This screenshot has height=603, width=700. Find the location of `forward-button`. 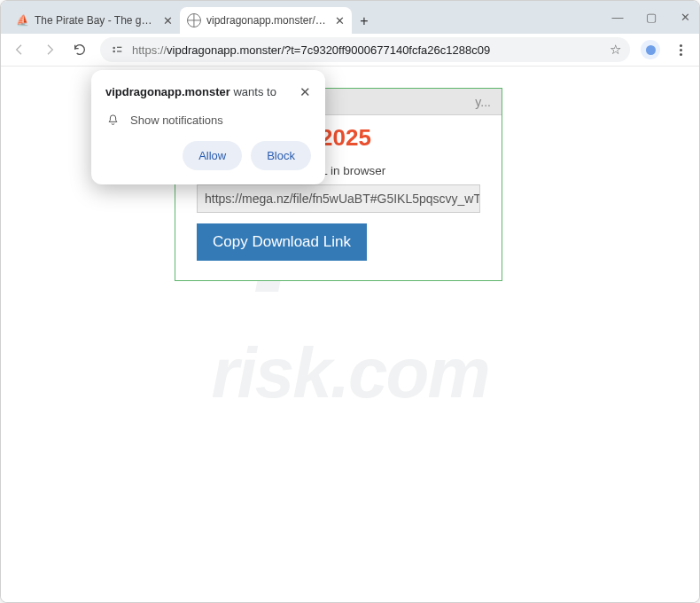

forward-button is located at coordinates (50, 50).